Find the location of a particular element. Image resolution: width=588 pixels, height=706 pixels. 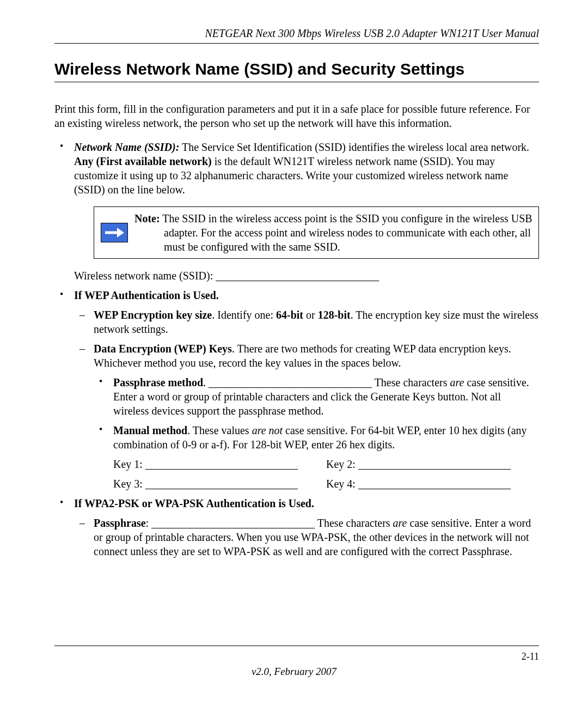

key-row-1: Key 1: ____________________________ Key … is located at coordinates (326, 464).